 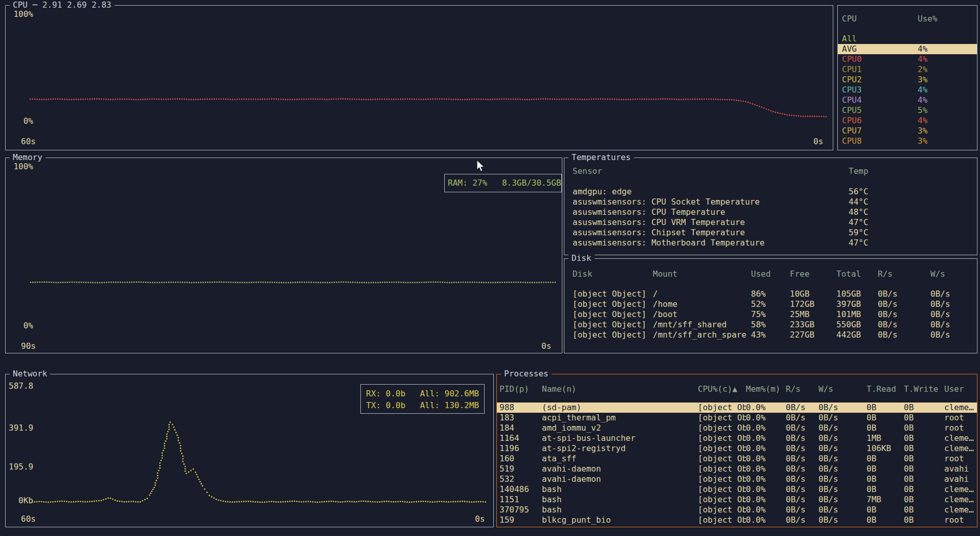 What do you see at coordinates (737, 520) in the screenshot?
I see `process-row: 159 blkcg_punt_bio [object Object] 0.0% …` at bounding box center [737, 520].